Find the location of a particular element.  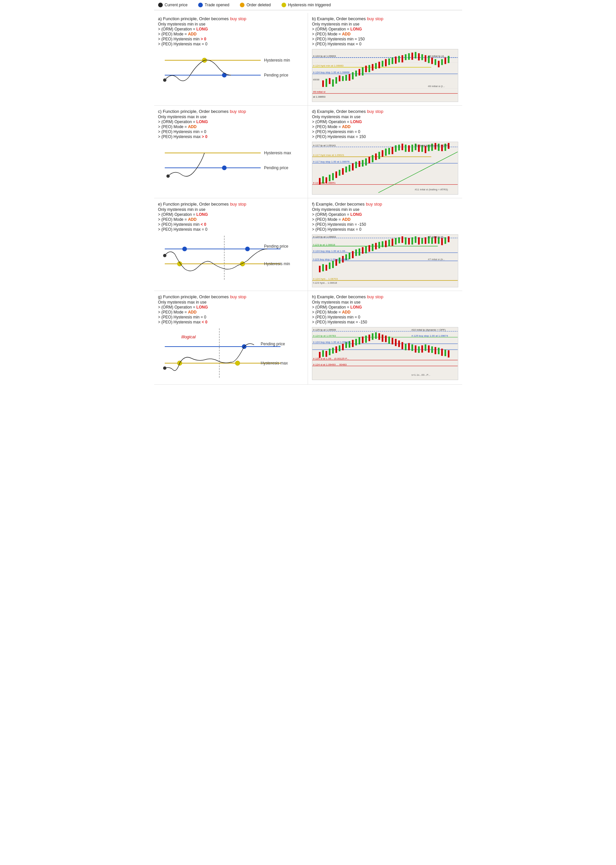

section-b-title-row: b) Example, Order becomes buy stop is located at coordinates (385, 19).